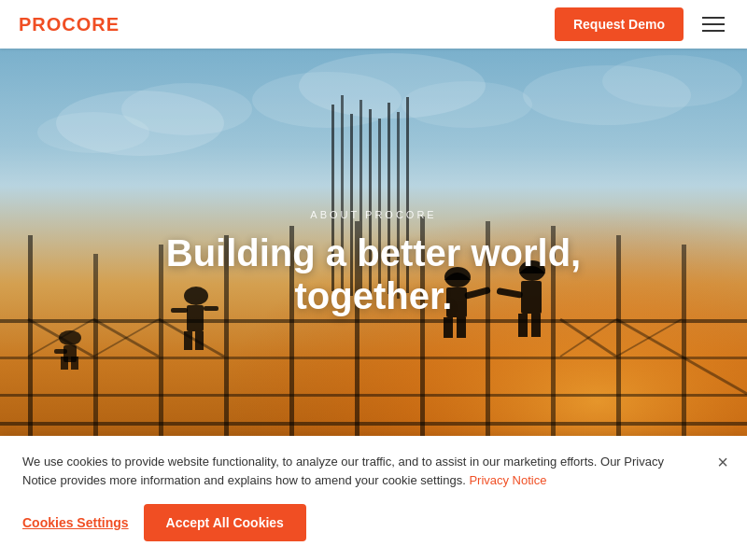  Describe the element at coordinates (33, 24) in the screenshot. I see `logo-text: PR` at that location.